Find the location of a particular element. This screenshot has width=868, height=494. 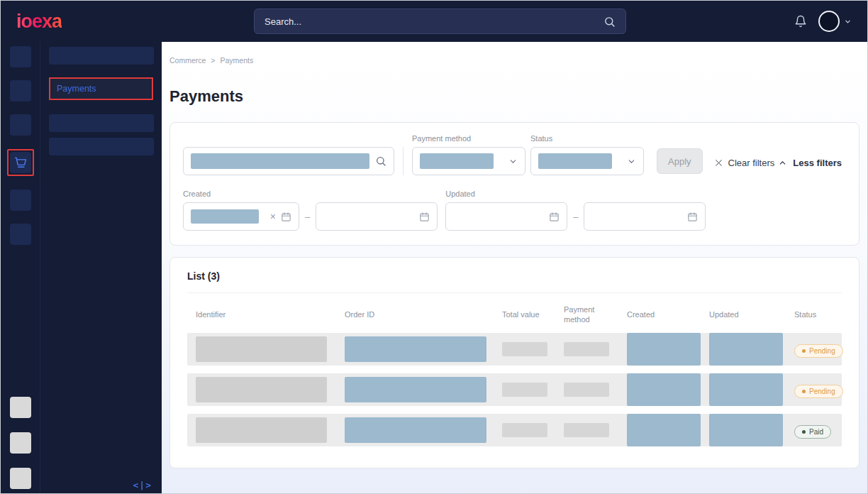

payment-method-label: Payment method is located at coordinates (469, 138).